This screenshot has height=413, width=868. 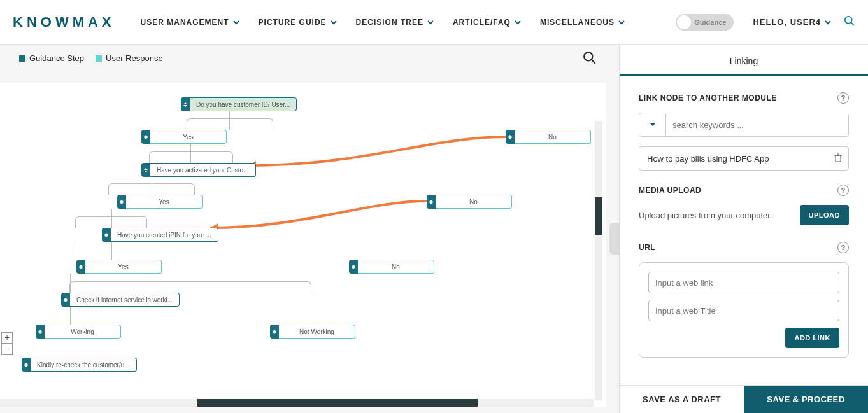 I want to click on section-link-node: LINK NODE TO ANOTHER MODULE ?, so click(x=744, y=98).